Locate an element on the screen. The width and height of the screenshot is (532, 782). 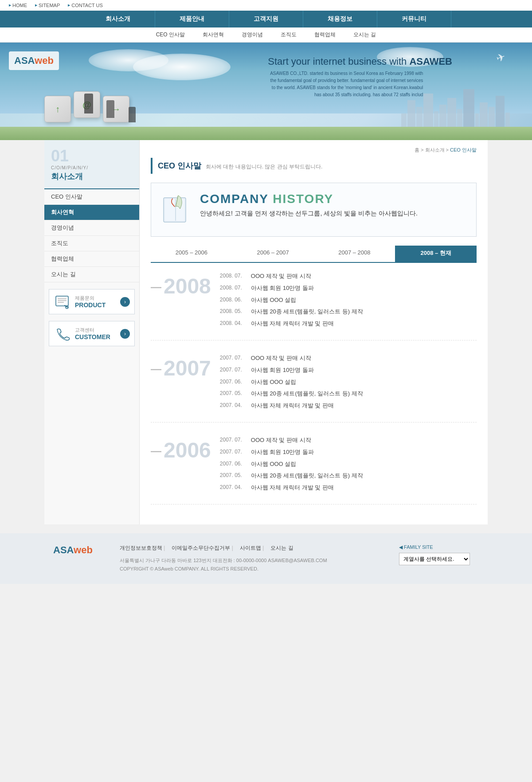
sidebar-link-ceo: CEO 인사말 is located at coordinates (92, 197).